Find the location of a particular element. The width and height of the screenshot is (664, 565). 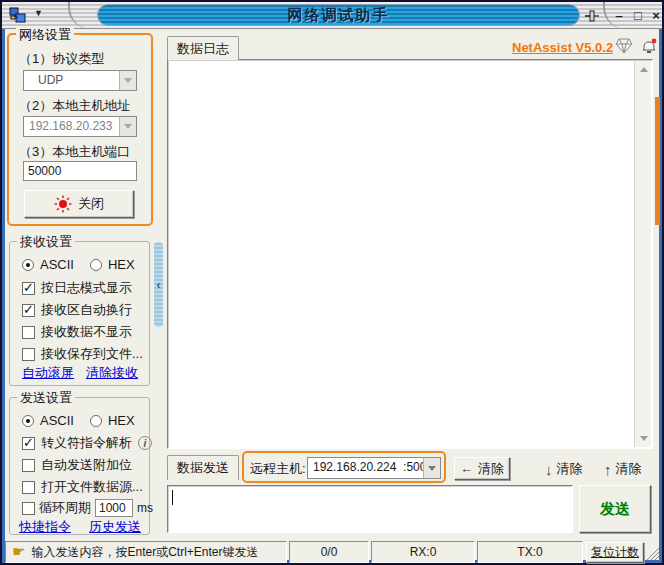

maximize-button: □ is located at coordinates (638, 15).